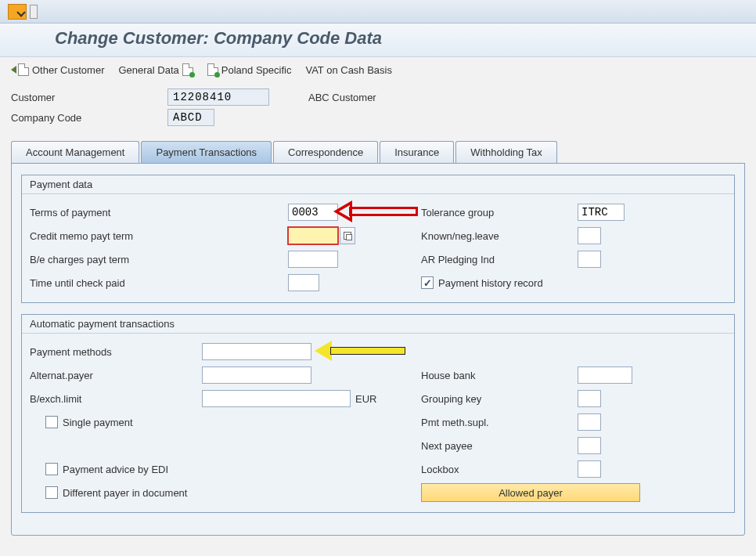  Describe the element at coordinates (499, 236) in the screenshot. I see `known-neg-label: Known/neg.leave` at that location.